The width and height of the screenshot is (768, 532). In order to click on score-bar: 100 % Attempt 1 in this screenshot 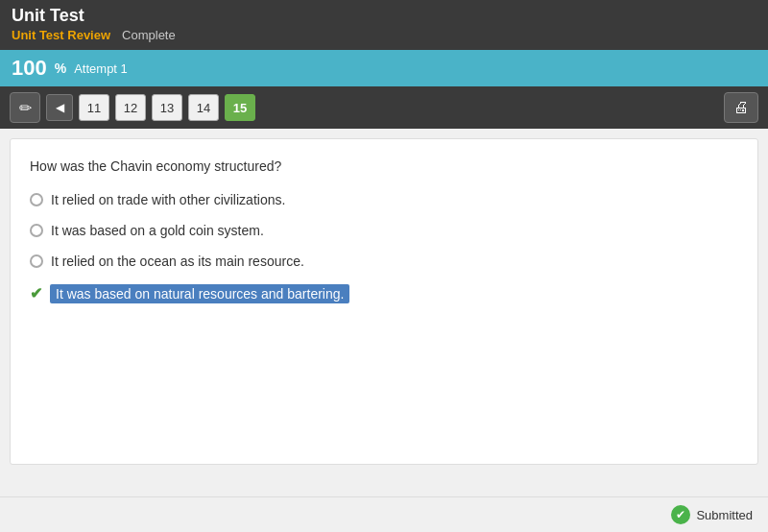, I will do `click(384, 68)`.